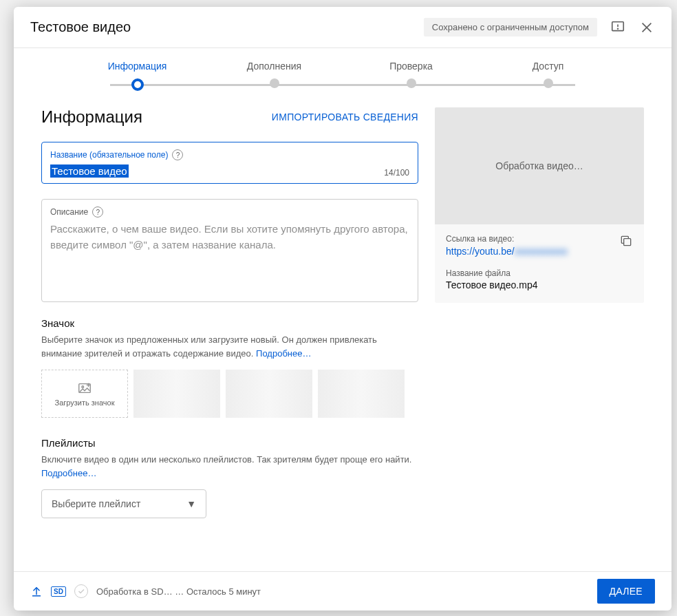 The width and height of the screenshot is (677, 616). What do you see at coordinates (345, 117) in the screenshot?
I see `import-details-button: ИМПОРТИРОВАТЬ СВЕДЕНИЯ` at bounding box center [345, 117].